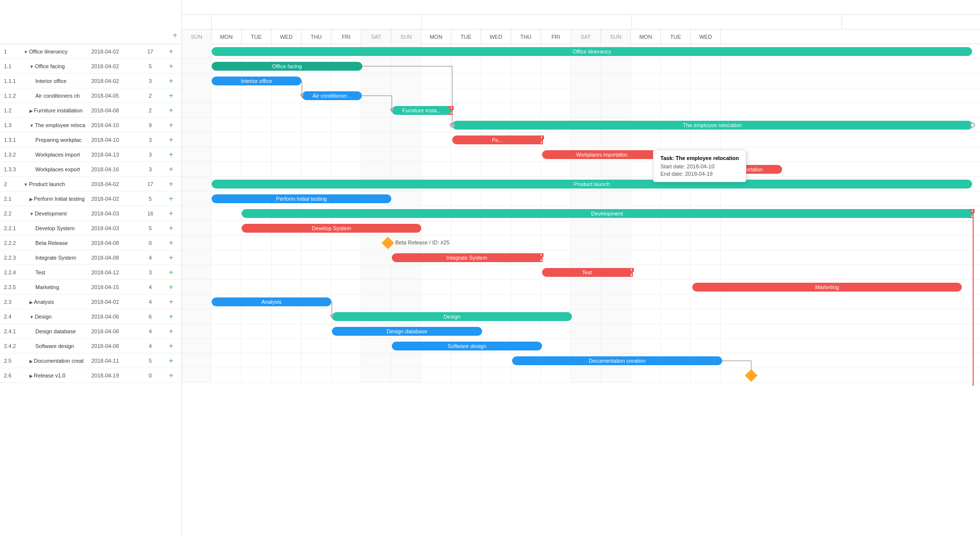 This screenshot has width=980, height=536. I want to click on add-header: +, so click(175, 35).